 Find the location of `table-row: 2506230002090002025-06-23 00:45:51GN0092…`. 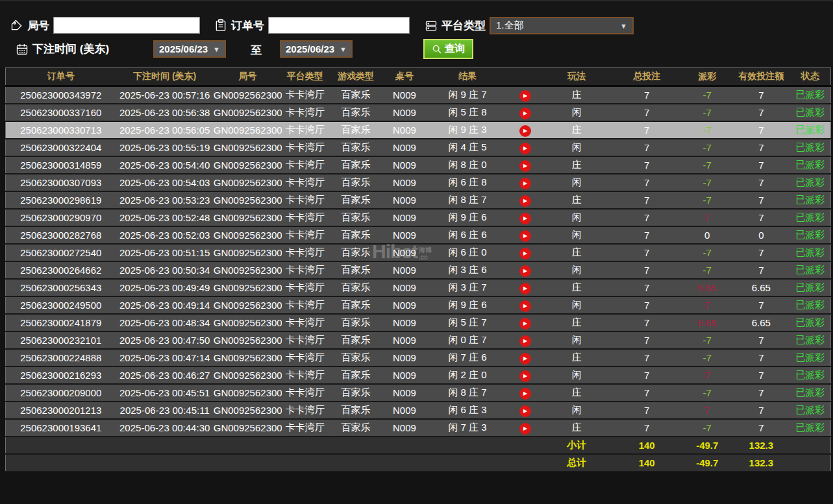

table-row: 2506230002090002025-06-23 00:45:51GN0092… is located at coordinates (418, 393).